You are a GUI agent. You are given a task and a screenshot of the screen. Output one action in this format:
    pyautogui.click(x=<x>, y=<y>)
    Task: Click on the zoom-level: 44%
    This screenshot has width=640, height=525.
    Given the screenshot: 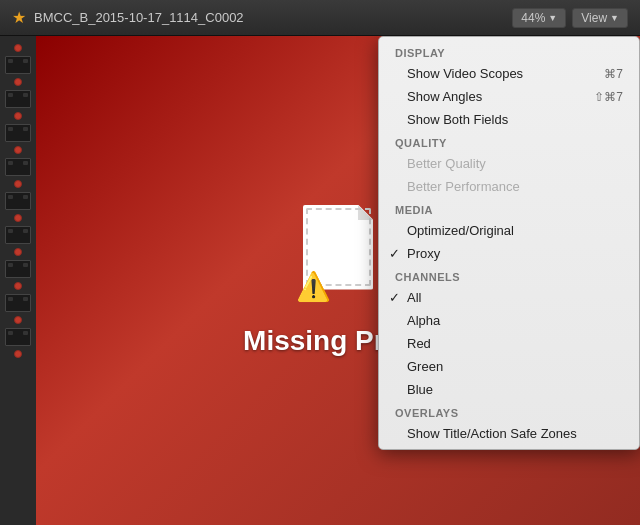 What is the action you would take?
    pyautogui.click(x=533, y=18)
    